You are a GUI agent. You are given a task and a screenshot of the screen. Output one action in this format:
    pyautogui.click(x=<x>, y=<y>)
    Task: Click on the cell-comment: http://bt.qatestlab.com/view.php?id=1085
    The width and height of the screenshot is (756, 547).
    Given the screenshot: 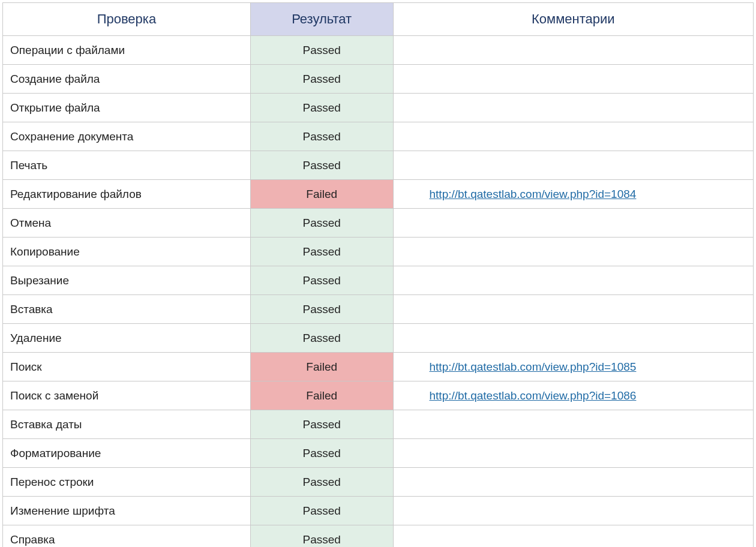 What is the action you would take?
    pyautogui.click(x=573, y=367)
    